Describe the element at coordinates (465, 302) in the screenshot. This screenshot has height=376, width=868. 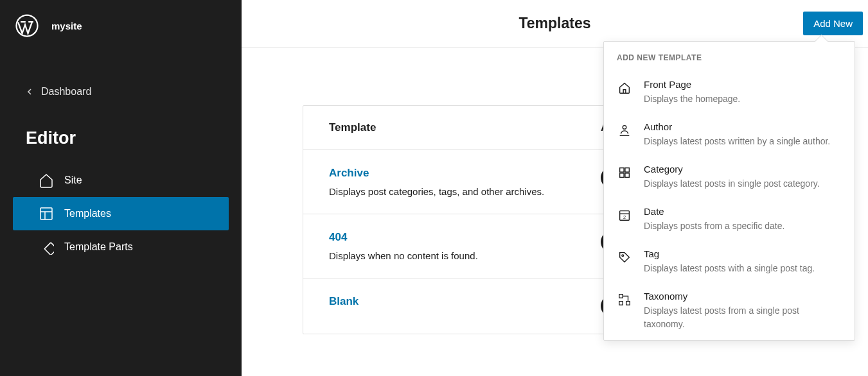
I see `template-link: Blank` at that location.